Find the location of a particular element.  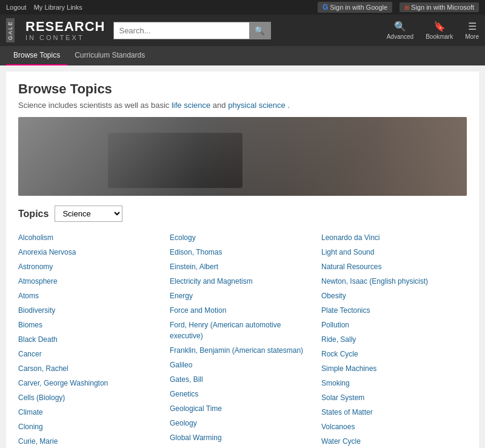

topic-link: Atoms is located at coordinates (91, 296).